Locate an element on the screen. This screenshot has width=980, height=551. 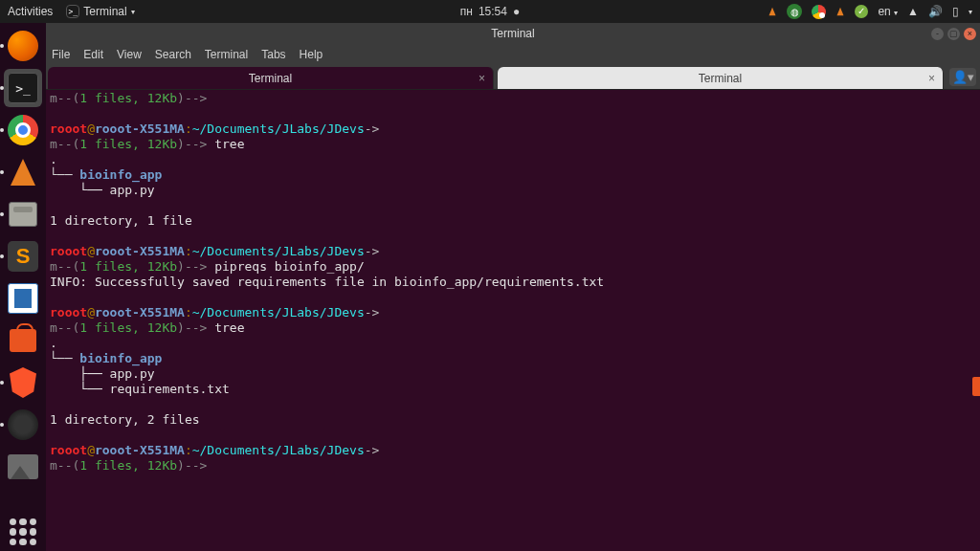
tab-label: Terminal is located at coordinates (720, 78).